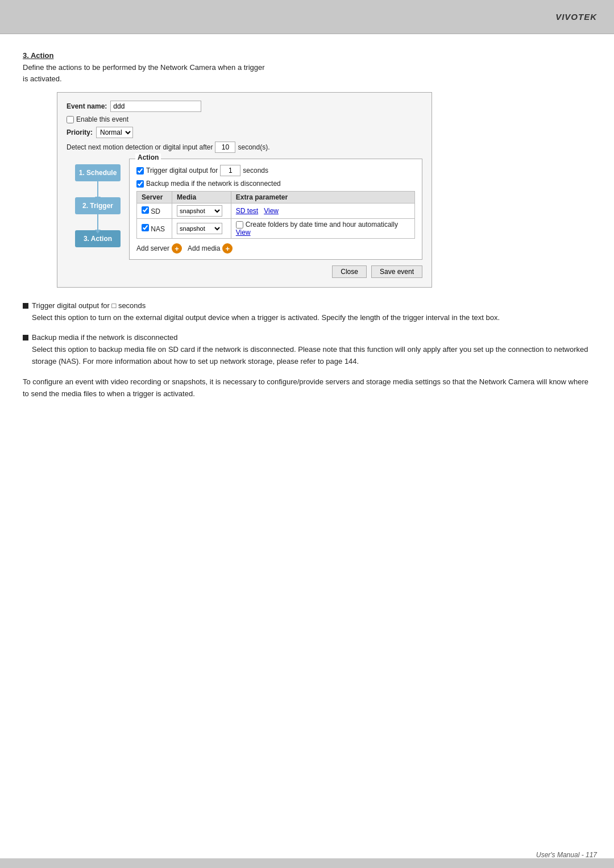 The image size is (614, 868). Describe the element at coordinates (276, 184) in the screenshot. I see `backup-row: Backup media if the network is disconnec…` at that location.